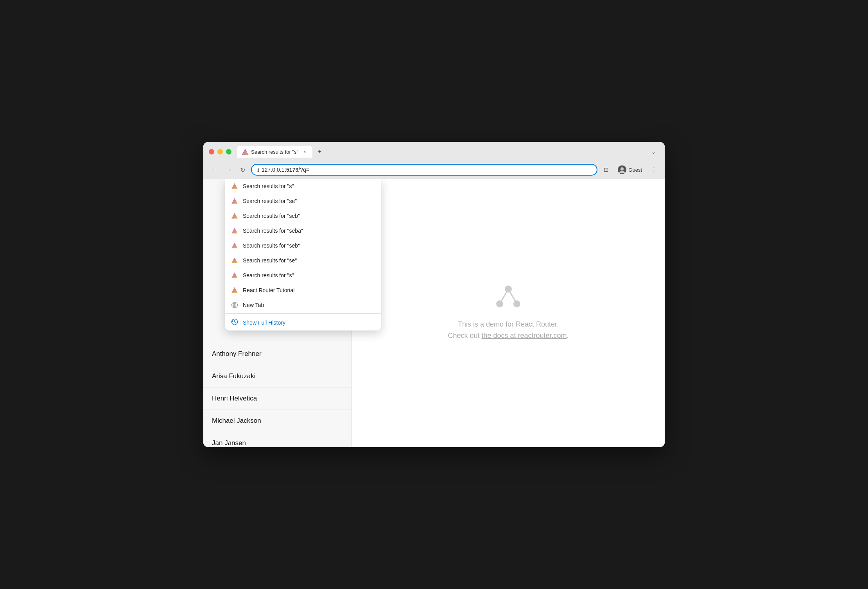  I want to click on tab-strip-chevron: ⌄, so click(654, 152).